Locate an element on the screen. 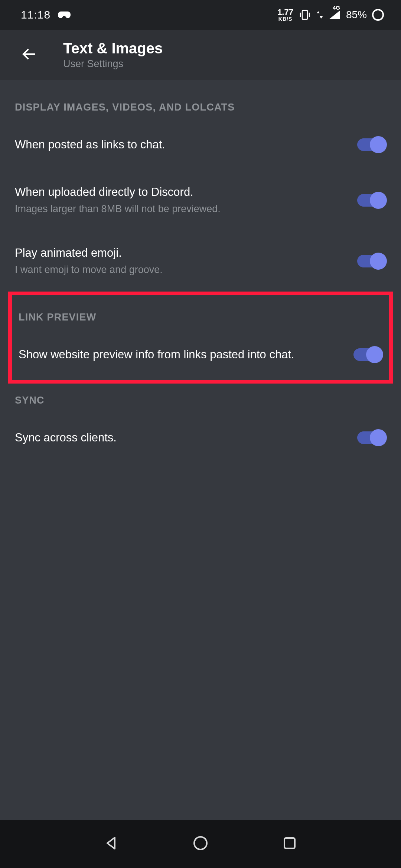  setting-row-website-preview: Show website preview info from links pas… is located at coordinates (200, 355).